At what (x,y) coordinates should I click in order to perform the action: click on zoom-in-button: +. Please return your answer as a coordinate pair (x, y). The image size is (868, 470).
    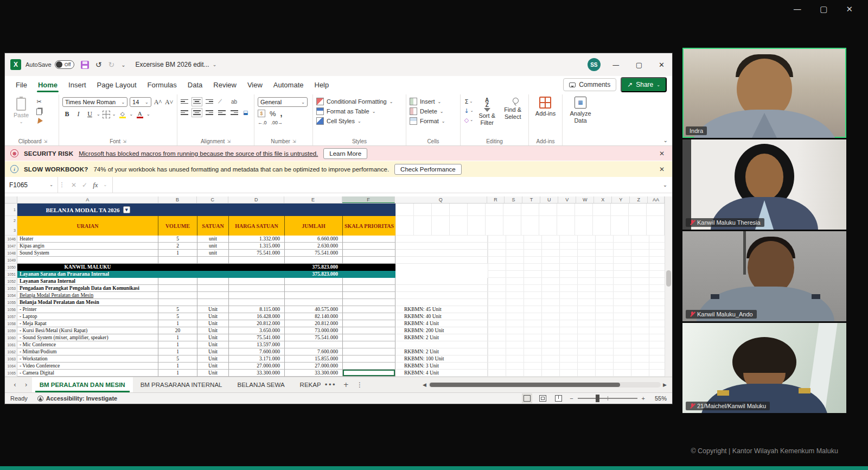
    Looking at the image, I should click on (643, 398).